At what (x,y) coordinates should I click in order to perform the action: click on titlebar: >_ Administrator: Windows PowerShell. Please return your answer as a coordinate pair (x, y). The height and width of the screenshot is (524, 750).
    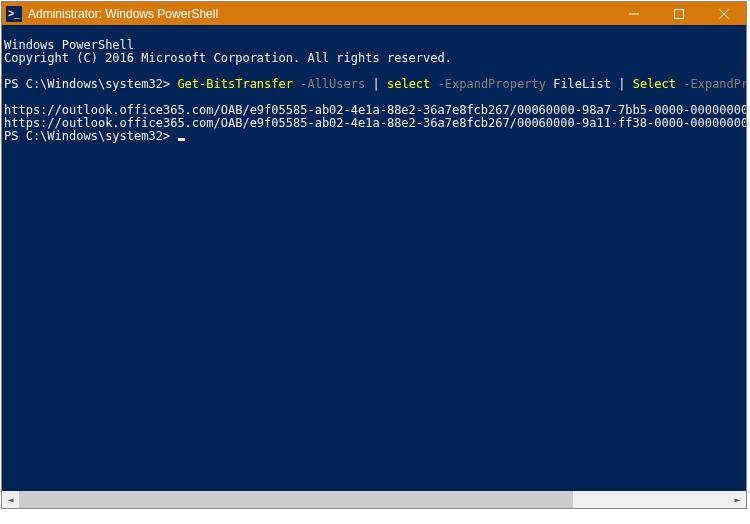
    Looking at the image, I should click on (374, 14).